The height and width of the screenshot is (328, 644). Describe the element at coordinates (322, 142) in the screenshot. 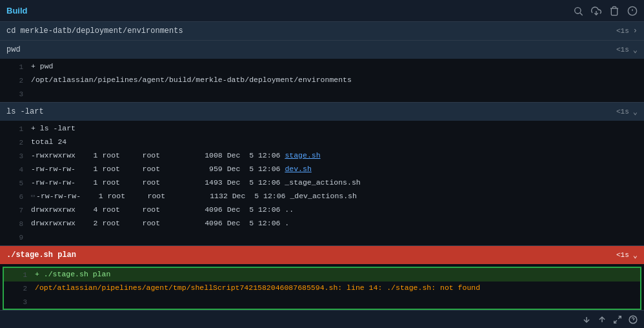

I see `ls-line-2: 2 total 24` at that location.